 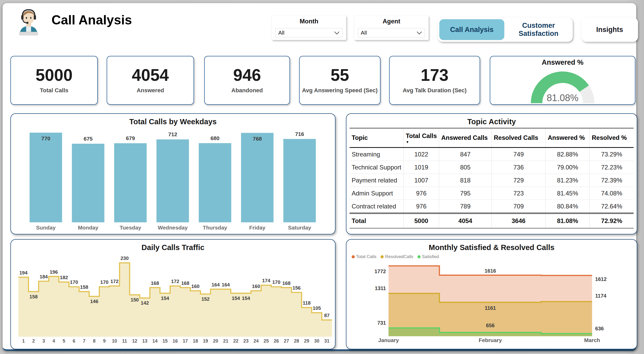 What do you see at coordinates (391, 33) in the screenshot?
I see `agent-select: All` at bounding box center [391, 33].